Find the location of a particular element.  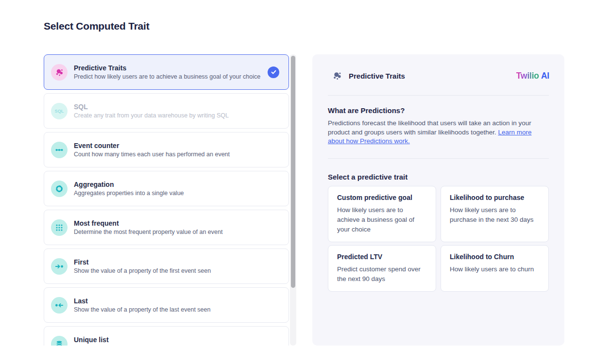

select-trait-heading: Select a predictive trait is located at coordinates (438, 177).